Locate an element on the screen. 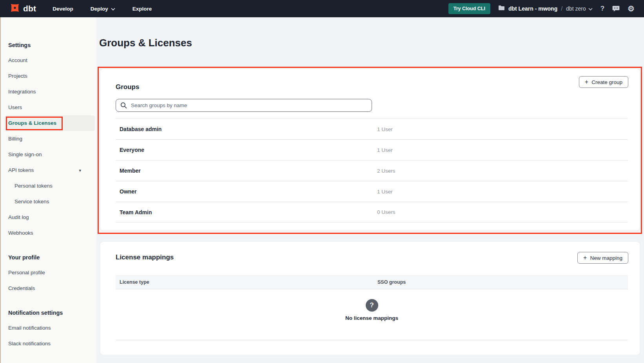  feedback-icon is located at coordinates (616, 9).